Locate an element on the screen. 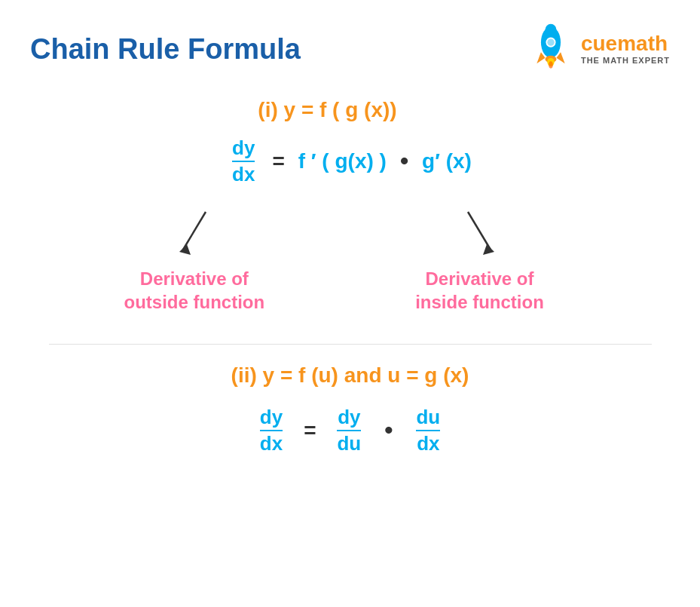 The width and height of the screenshot is (700, 607). page-title: Chain Rule Formula is located at coordinates (166, 50).